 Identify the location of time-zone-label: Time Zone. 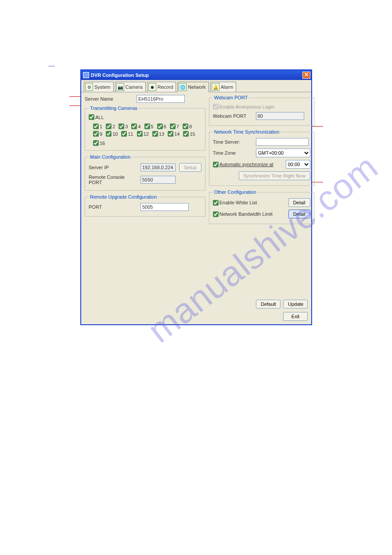
(233, 153).